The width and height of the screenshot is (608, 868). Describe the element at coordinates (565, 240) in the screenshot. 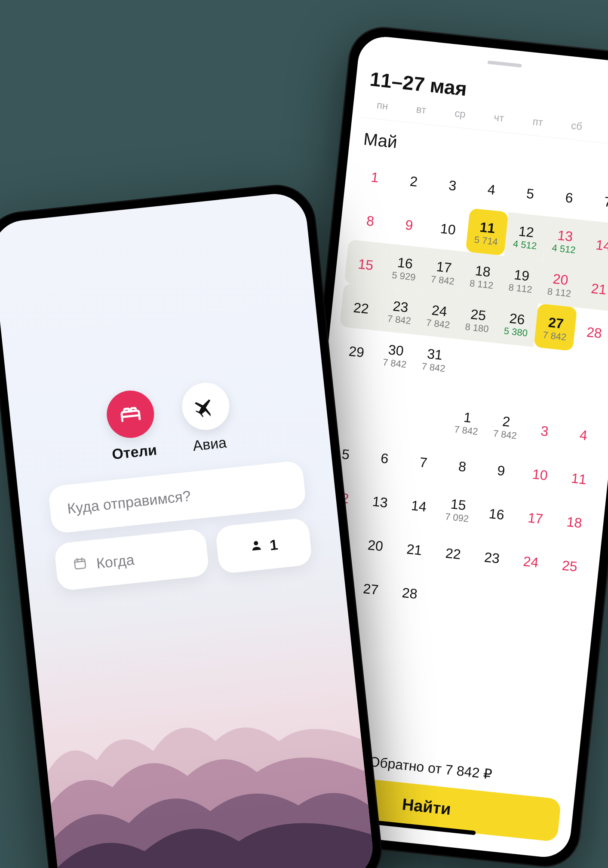

I see `calendar-day: 134 512` at that location.